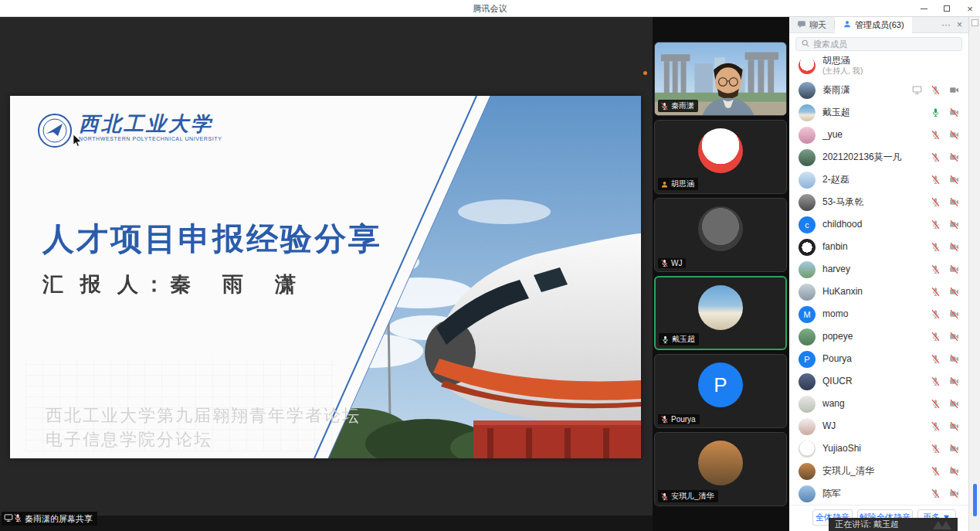 The width and height of the screenshot is (980, 531). Describe the element at coordinates (879, 471) in the screenshot. I see `member-row: 安琪儿_清华` at that location.